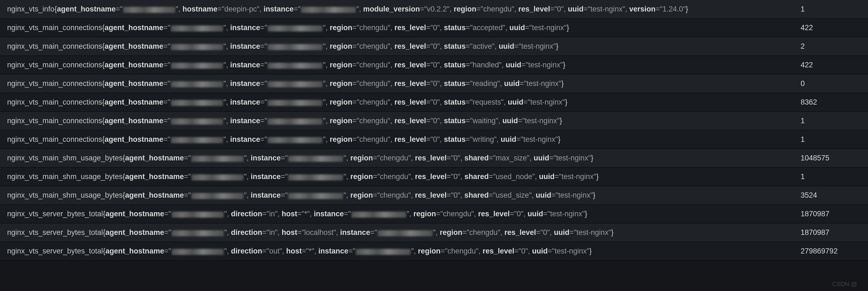 The height and width of the screenshot is (291, 868). I want to click on label-key: instance, so click(245, 121).